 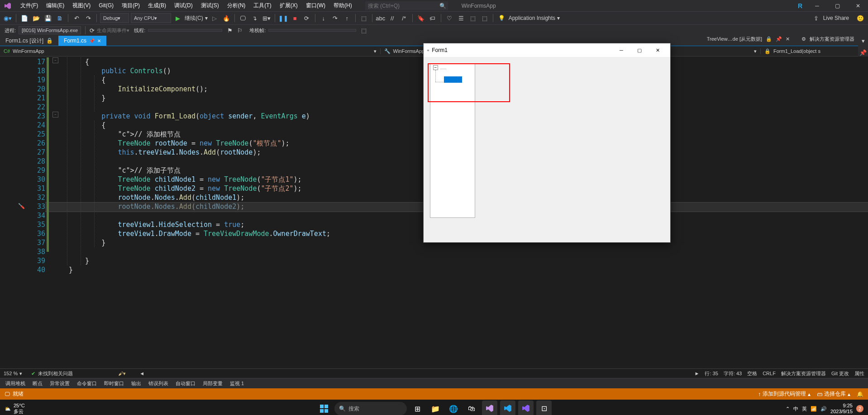 I want to click on menu-edit: 编辑(E), so click(x=55, y=5).